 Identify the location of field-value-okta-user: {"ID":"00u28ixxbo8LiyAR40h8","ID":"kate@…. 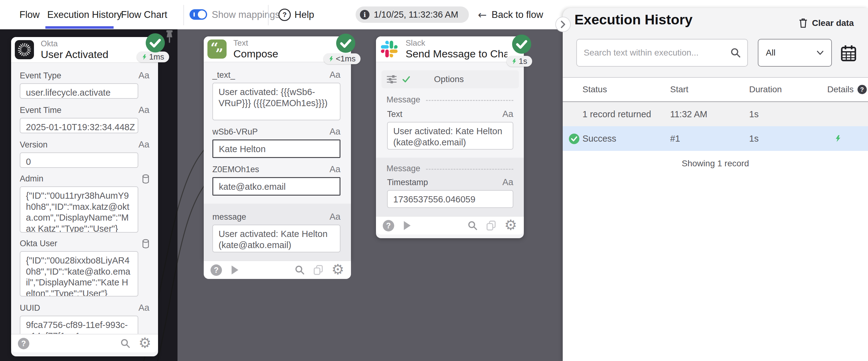
(79, 274).